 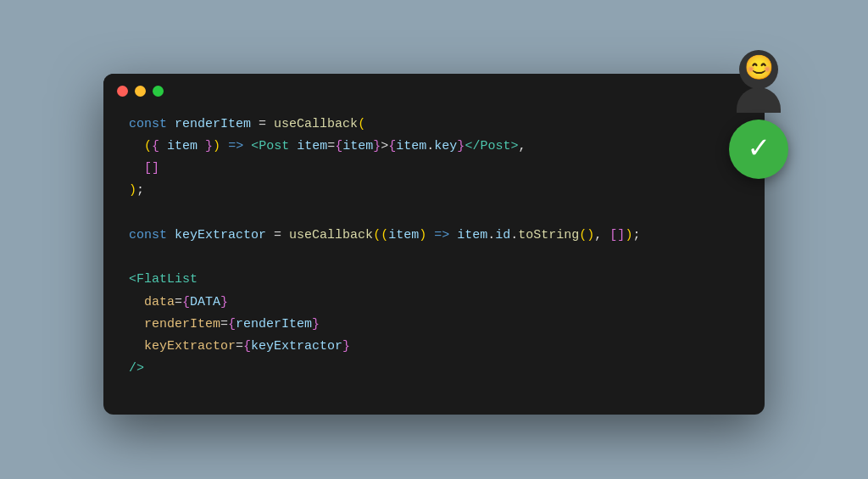 What do you see at coordinates (434, 236) in the screenshot?
I see `code-line-6: const keyExtractor = useCallback((item) …` at bounding box center [434, 236].